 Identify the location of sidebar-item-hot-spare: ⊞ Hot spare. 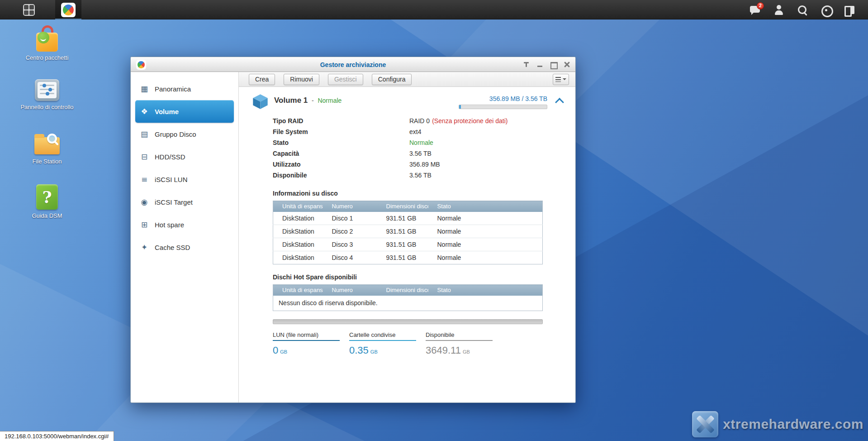
(185, 225).